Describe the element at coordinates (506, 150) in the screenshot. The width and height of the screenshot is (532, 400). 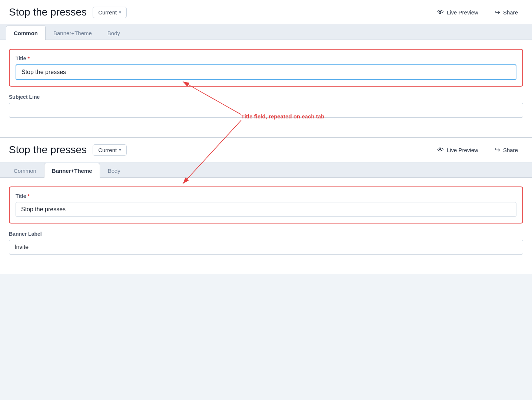
I see `bottom-share-button: ↪ Share` at that location.